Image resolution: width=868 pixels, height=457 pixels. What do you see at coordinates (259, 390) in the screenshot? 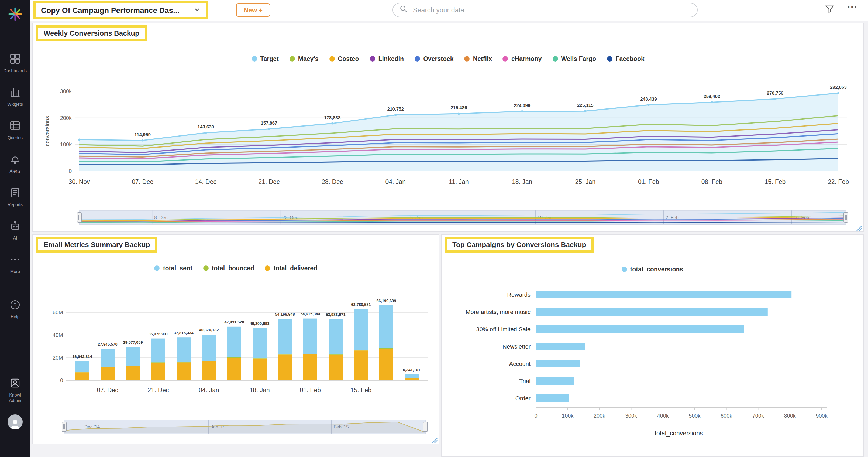
I see `svg-text: 18. Jan` at bounding box center [259, 390].